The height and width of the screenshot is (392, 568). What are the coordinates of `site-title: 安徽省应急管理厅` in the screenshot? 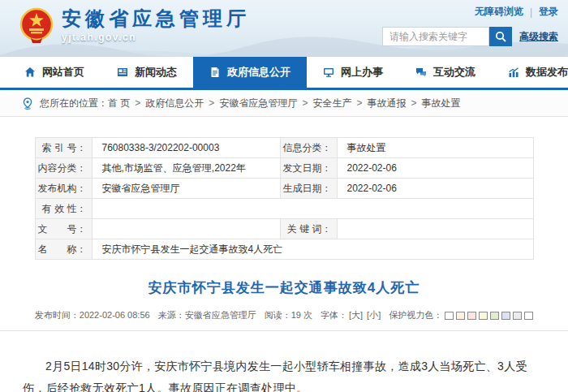 It's located at (156, 19).